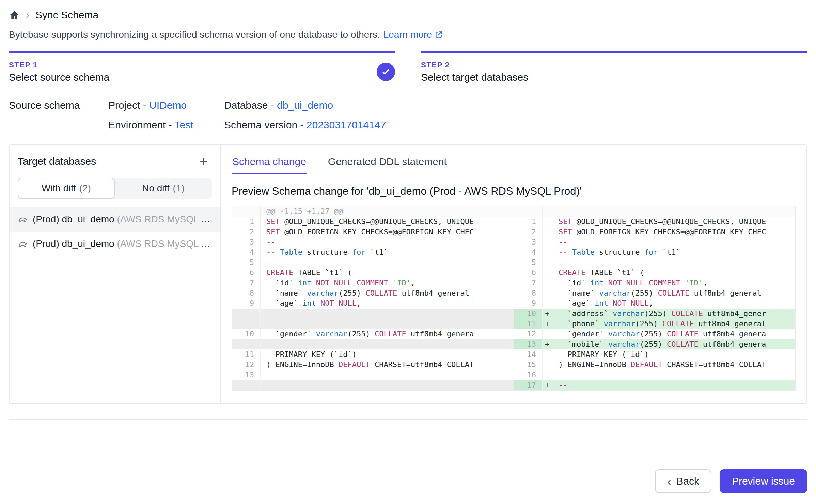  What do you see at coordinates (669, 481) in the screenshot?
I see `chevron-left-icon: ‹` at bounding box center [669, 481].